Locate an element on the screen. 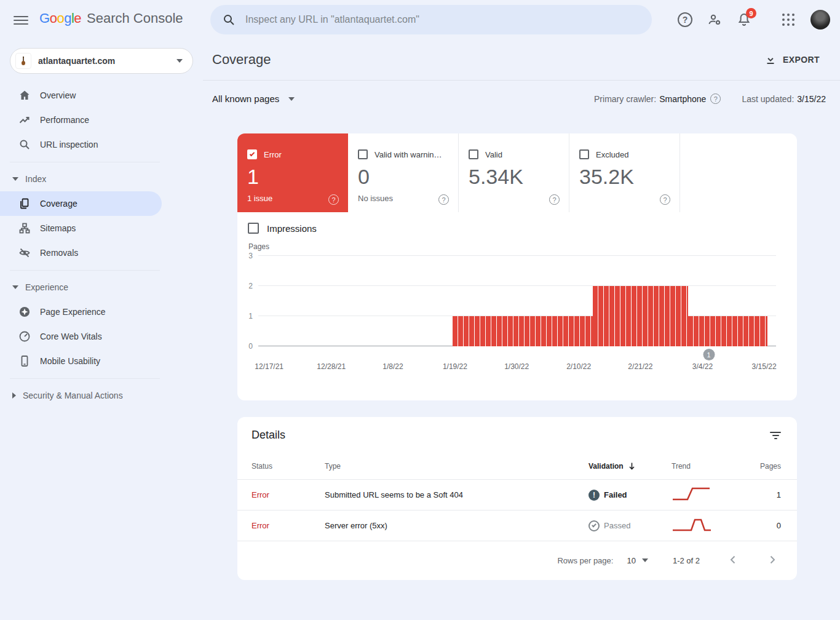 The image size is (840, 620). row-type: Server error (5xx) is located at coordinates (456, 525).